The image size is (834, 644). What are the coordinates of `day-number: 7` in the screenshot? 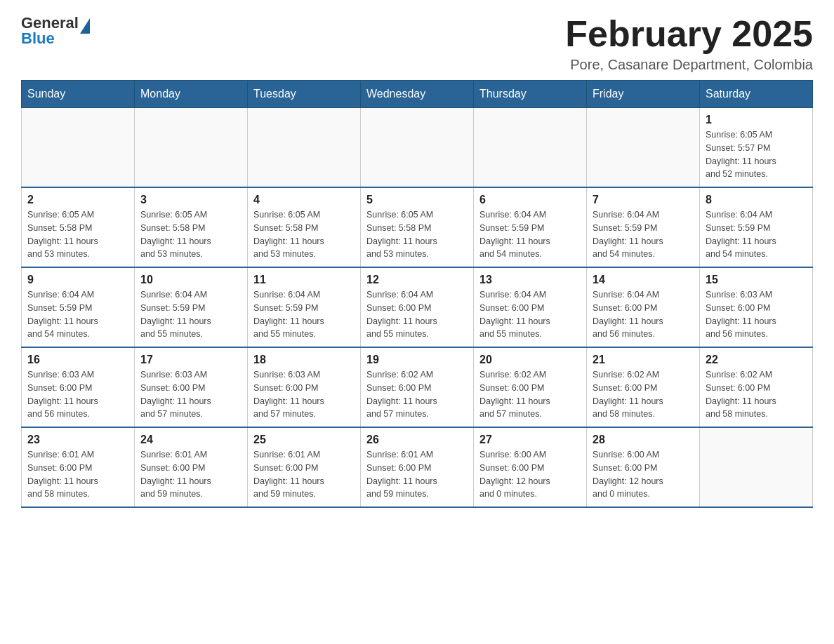 It's located at (643, 200).